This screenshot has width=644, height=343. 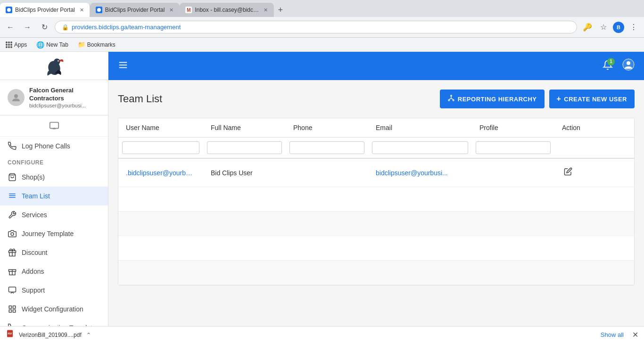 I want to click on hamburger-button, so click(x=123, y=66).